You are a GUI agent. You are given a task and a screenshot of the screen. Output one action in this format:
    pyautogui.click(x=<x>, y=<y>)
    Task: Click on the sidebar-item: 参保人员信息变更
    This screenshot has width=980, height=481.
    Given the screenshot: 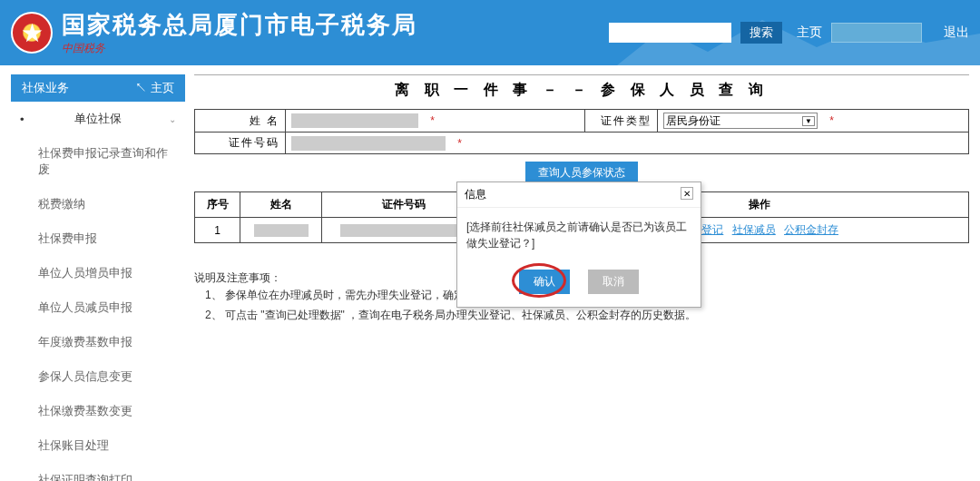 What is the action you would take?
    pyautogui.click(x=98, y=377)
    